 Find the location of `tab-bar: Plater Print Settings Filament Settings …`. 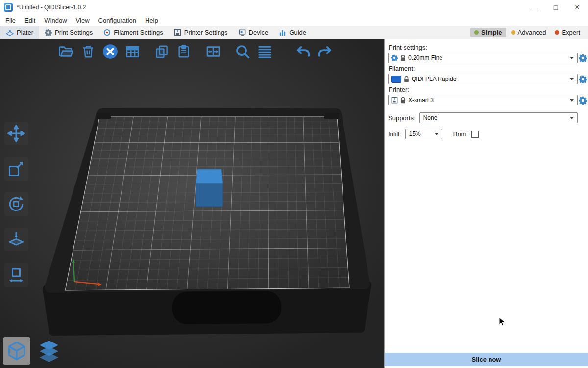

tab-bar: Plater Print Settings Filament Settings … is located at coordinates (294, 32).